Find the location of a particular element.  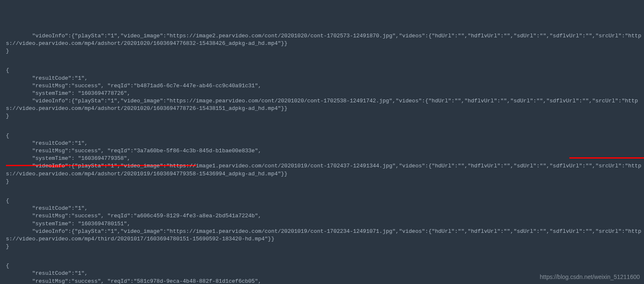

code-line: "systemTime": "1603694779358", is located at coordinates (325, 159).